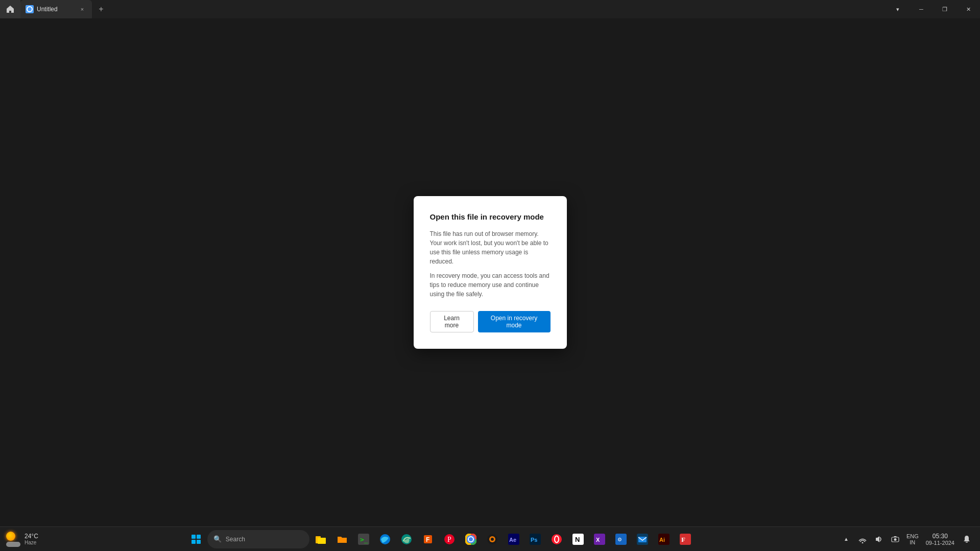 The width and height of the screenshot is (980, 551). Describe the element at coordinates (443, 9) in the screenshot. I see `title-bar-left: Untitled × +` at that location.